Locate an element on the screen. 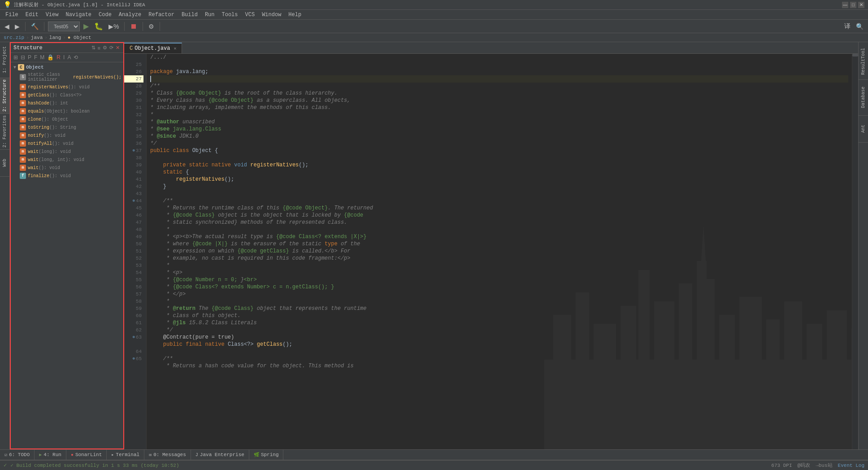  struct-icon7: A is located at coordinates (69, 57).